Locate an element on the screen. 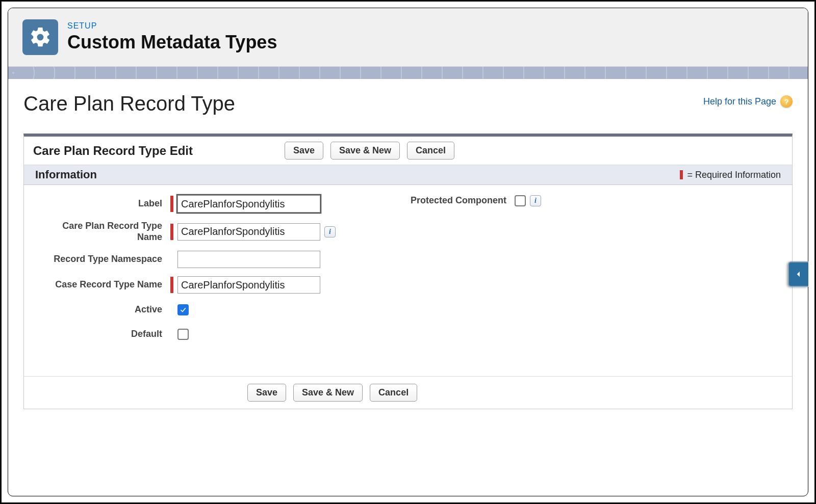 The width and height of the screenshot is (816, 504). case-record-type-label: Case Record Type Name is located at coordinates (103, 285).